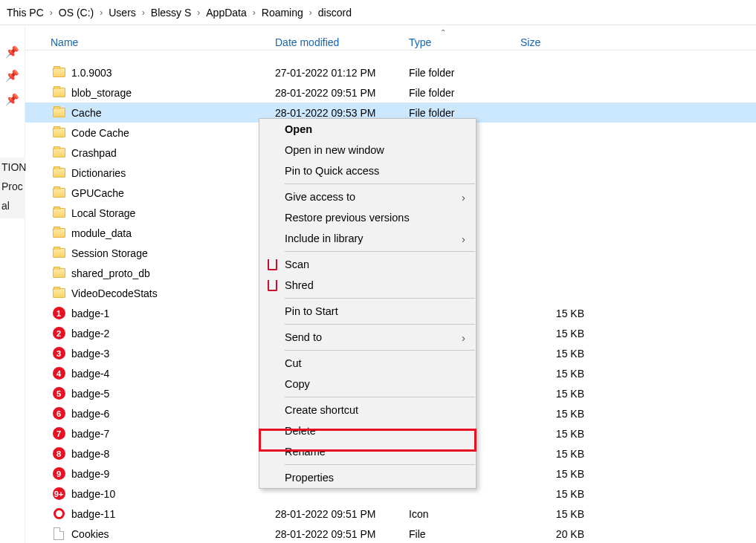 The width and height of the screenshot is (756, 543). Describe the element at coordinates (59, 333) in the screenshot. I see `badge-icon: 2` at that location.